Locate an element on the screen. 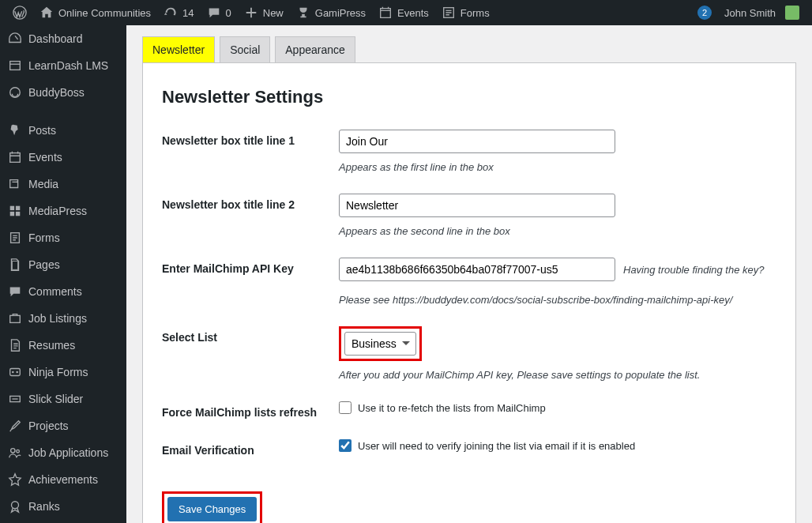 This screenshot has height=523, width=812. refresh-label: Force MailChimp lists refresh is located at coordinates (250, 410).